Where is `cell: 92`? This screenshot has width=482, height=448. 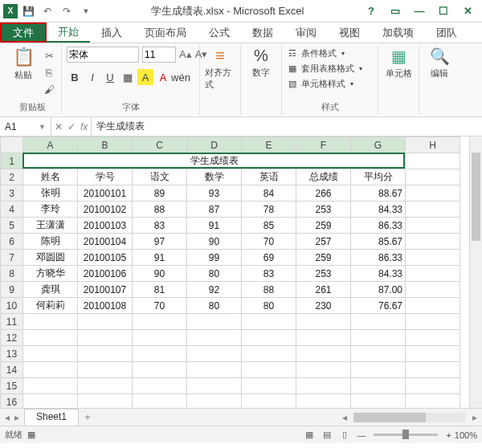 cell: 92 is located at coordinates (214, 290).